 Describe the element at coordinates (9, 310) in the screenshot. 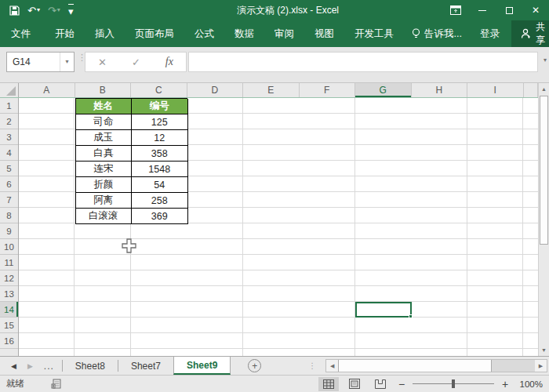

I see `row-header-14-selected: 14` at that location.